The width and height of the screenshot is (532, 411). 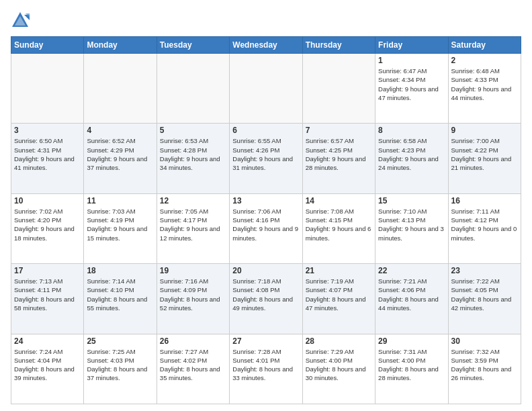 I want to click on day-info: Sunrise: 7:11 AM Sunset: 4:12 PM Dayligh…, so click(x=485, y=224).